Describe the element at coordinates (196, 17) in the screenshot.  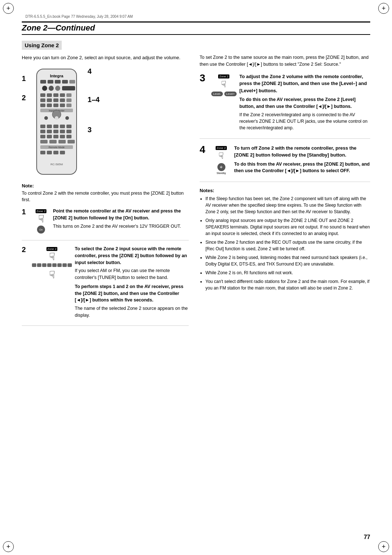
I see `file-info: DTR-6.5.5.5_En.book Page 77 Wednesday, J…` at that location.